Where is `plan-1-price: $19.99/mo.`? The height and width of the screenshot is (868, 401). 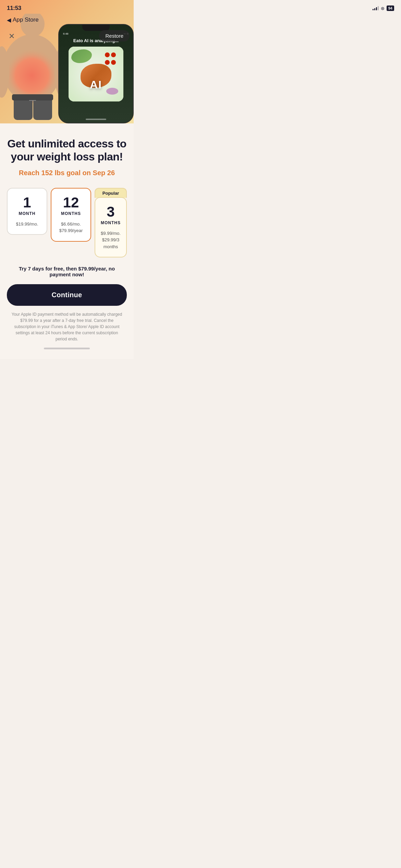
plan-1-price: $19.99/mo. is located at coordinates (27, 224).